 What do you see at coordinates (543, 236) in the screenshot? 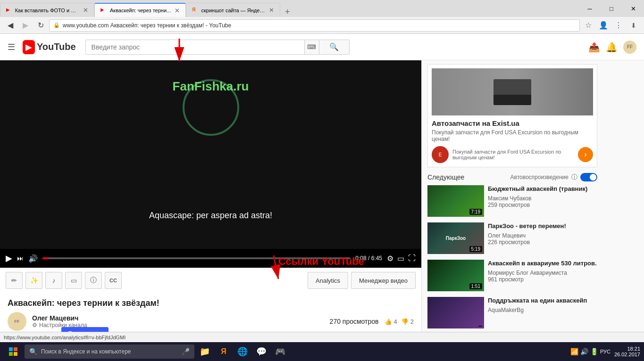
I see `video-card-channel-2: Олег Мацевич` at bounding box center [543, 236].